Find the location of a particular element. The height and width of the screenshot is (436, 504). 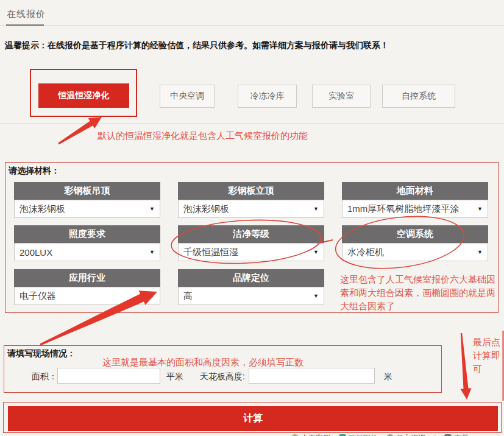

footer-item-consult: 马上咨询 is located at coordinates (406, 435).